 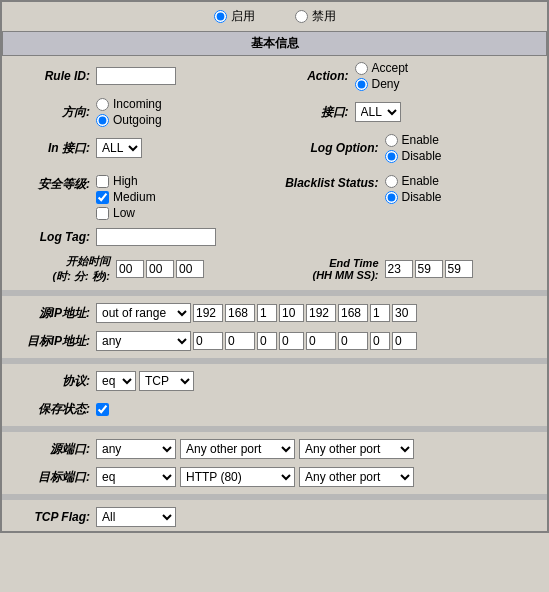 I want to click on disable-bl-option: Disable, so click(x=414, y=197).